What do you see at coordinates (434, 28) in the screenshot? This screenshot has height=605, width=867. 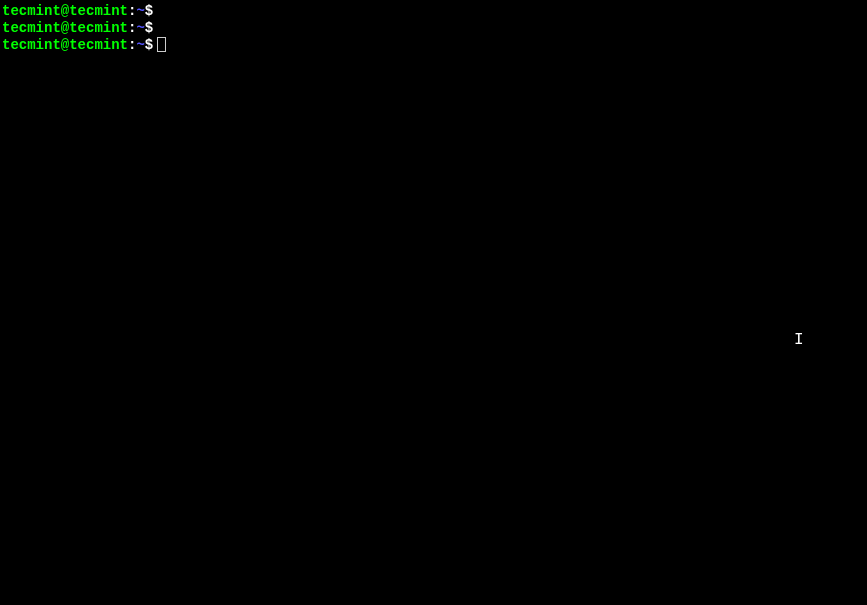 I see `terminal-area: tecmint@tecmint:~$ tecmint@tecmint:~$ te…` at bounding box center [434, 28].